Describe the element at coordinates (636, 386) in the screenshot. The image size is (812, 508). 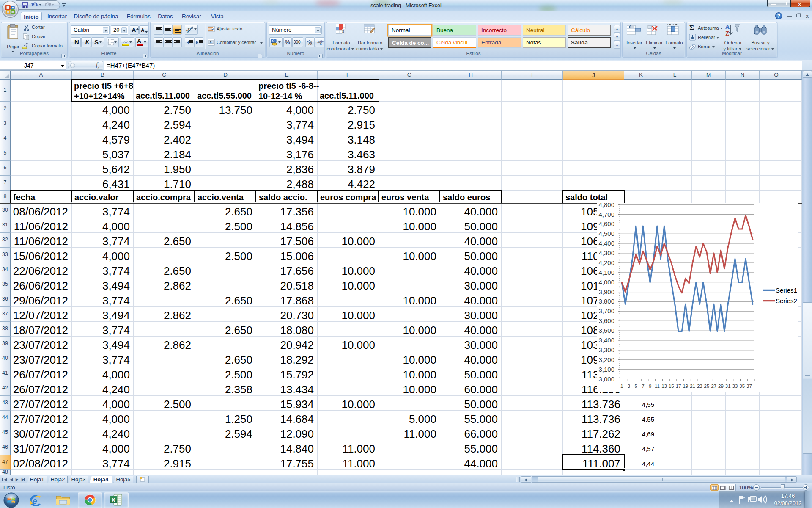
I see `svg-text: 5` at that location.